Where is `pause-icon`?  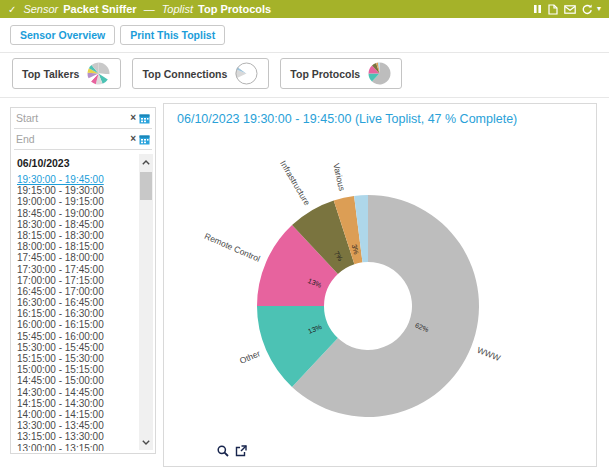 pause-icon is located at coordinates (538, 9).